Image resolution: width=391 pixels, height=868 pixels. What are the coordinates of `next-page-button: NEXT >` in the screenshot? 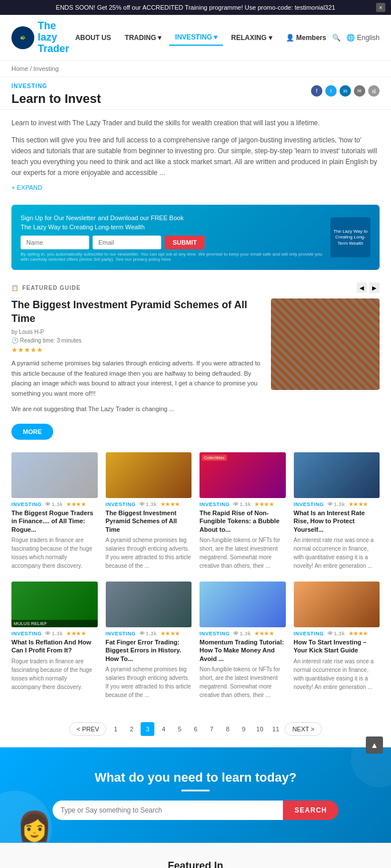 It's located at (303, 729).